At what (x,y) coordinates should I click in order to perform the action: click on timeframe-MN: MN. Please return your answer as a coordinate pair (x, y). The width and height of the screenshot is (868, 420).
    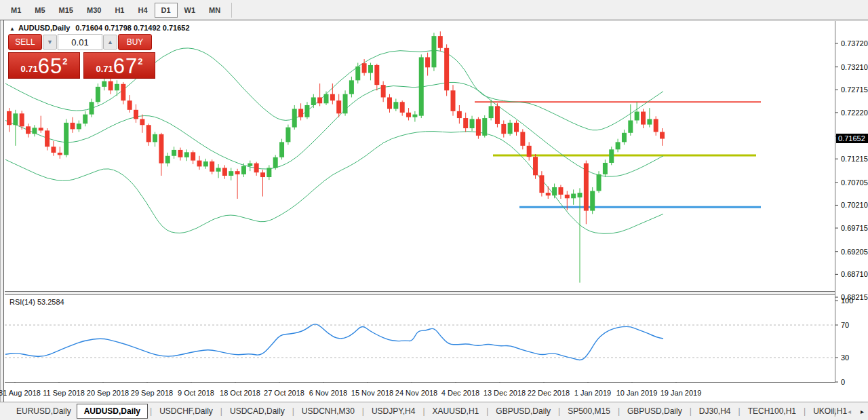
    Looking at the image, I should click on (214, 10).